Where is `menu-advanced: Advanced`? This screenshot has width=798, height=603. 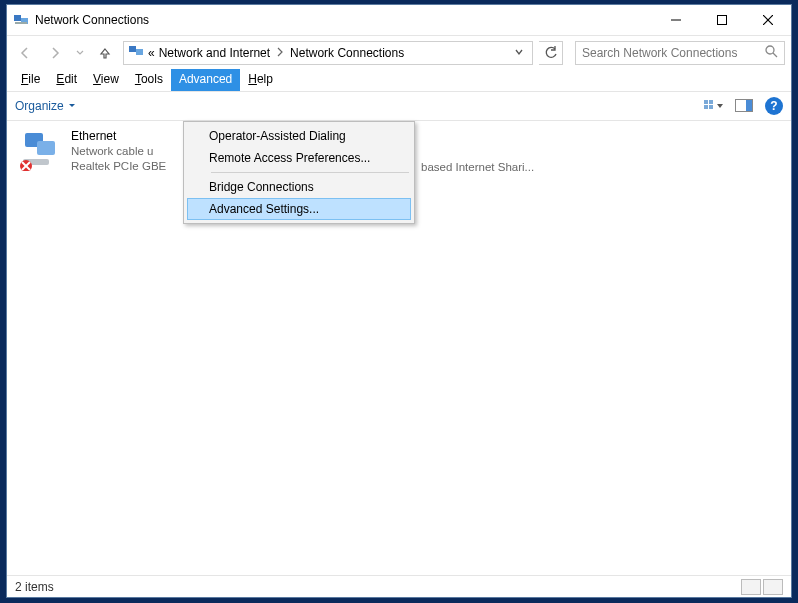
menu-advanced: Advanced is located at coordinates (206, 80).